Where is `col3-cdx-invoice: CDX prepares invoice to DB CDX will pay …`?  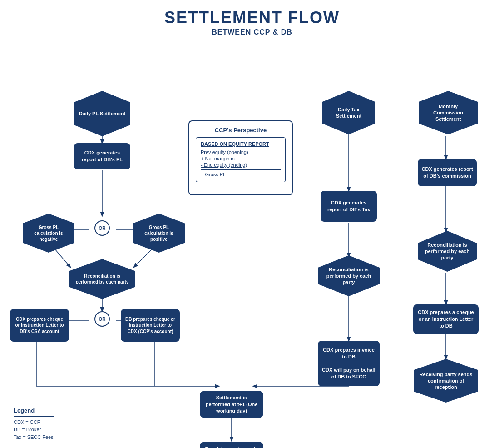 col3-cdx-invoice: CDX prepares invoice to DB CDX will pay … is located at coordinates (349, 363).